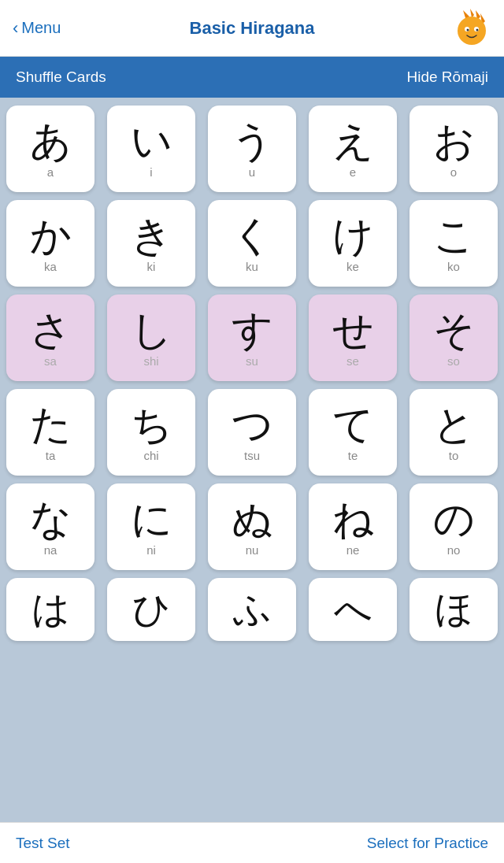  I want to click on romaji-label: ka, so click(50, 266).